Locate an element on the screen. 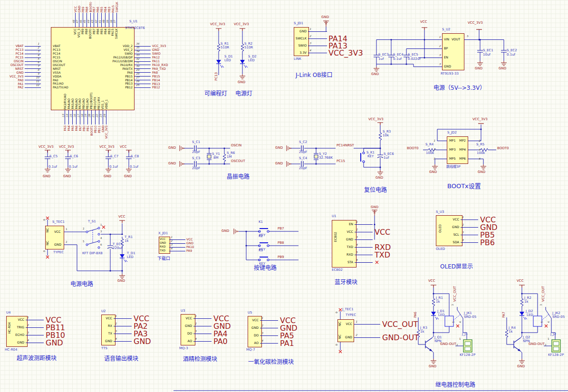 Image resolution: width=568 pixels, height=392 pixels. net-label: VCC is located at coordinates (381, 232).